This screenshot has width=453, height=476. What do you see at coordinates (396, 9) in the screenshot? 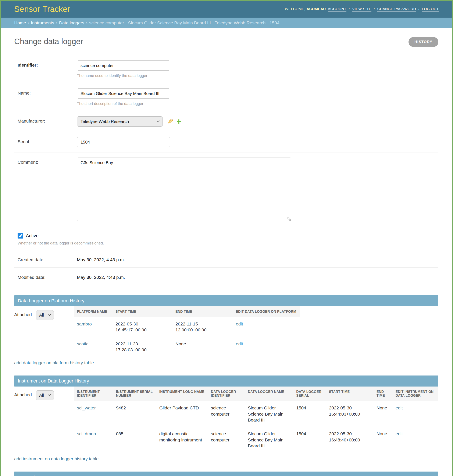
I see `change-password-link: CHANGE PASSWORD` at bounding box center [396, 9].